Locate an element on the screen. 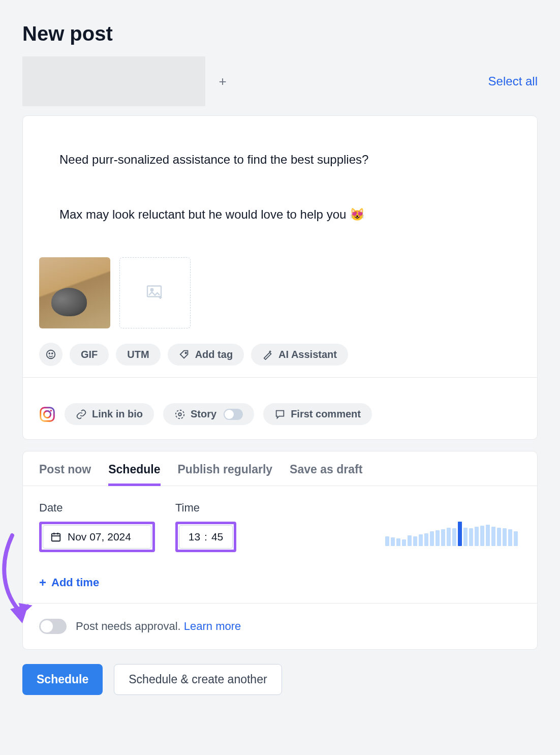  date-value: Nov 07, 2024 is located at coordinates (100, 537).